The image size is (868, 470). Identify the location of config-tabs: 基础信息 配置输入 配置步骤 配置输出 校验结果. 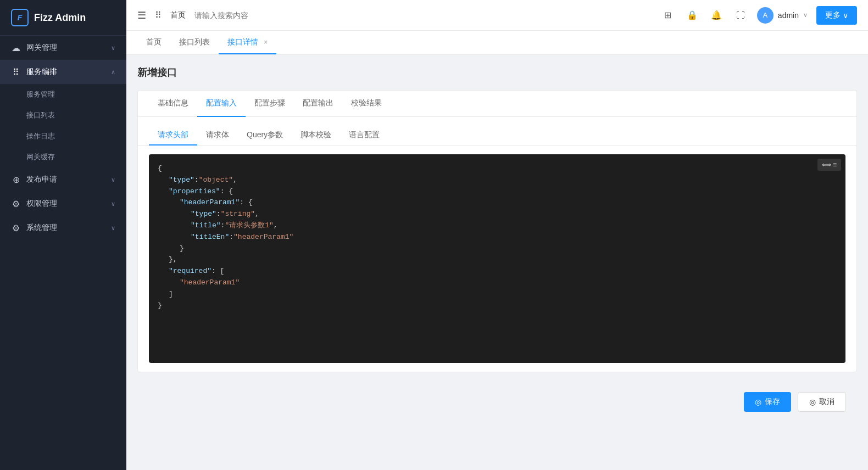
(497, 104).